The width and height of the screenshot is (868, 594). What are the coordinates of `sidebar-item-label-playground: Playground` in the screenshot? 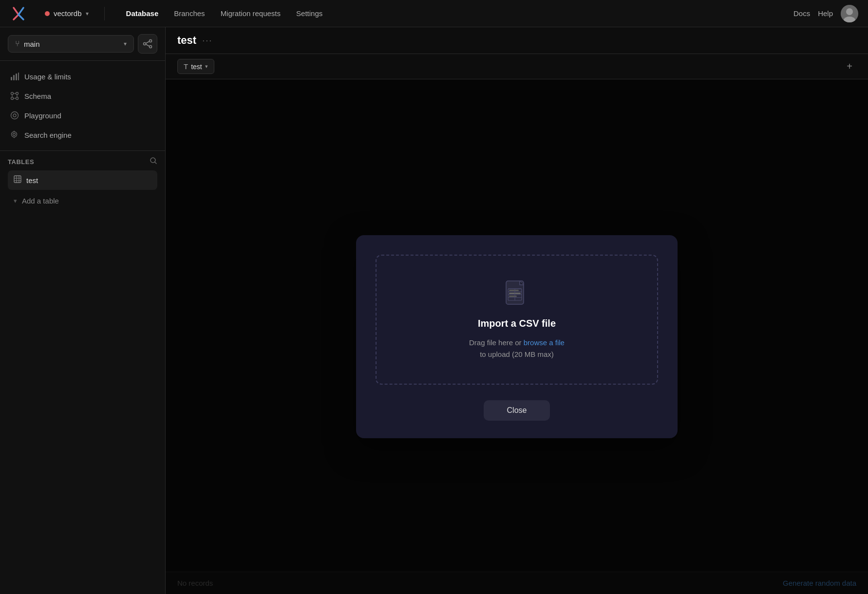 It's located at (43, 116).